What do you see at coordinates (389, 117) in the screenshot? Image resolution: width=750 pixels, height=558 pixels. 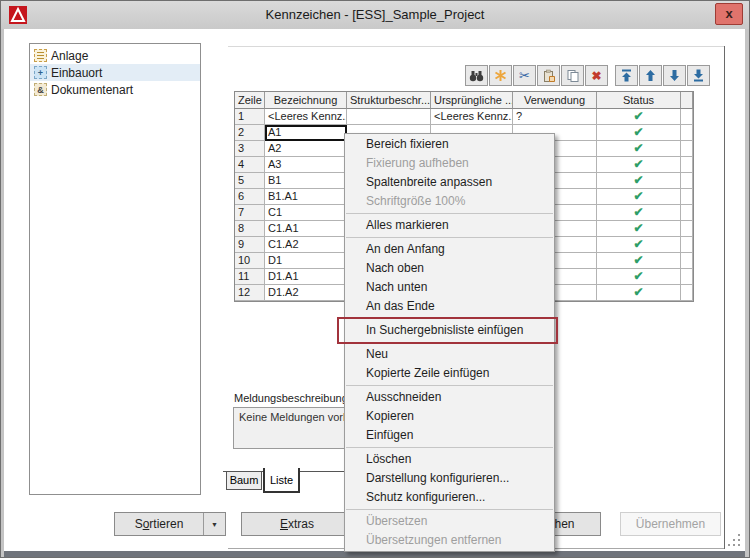 I see `struktur-cell` at bounding box center [389, 117].